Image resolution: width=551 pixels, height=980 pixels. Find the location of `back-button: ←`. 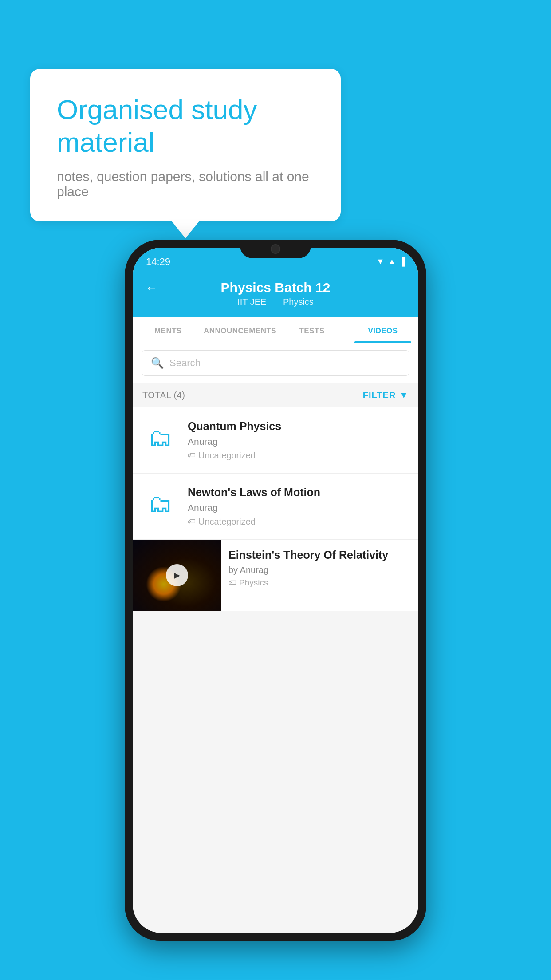

back-button: ← is located at coordinates (151, 288).